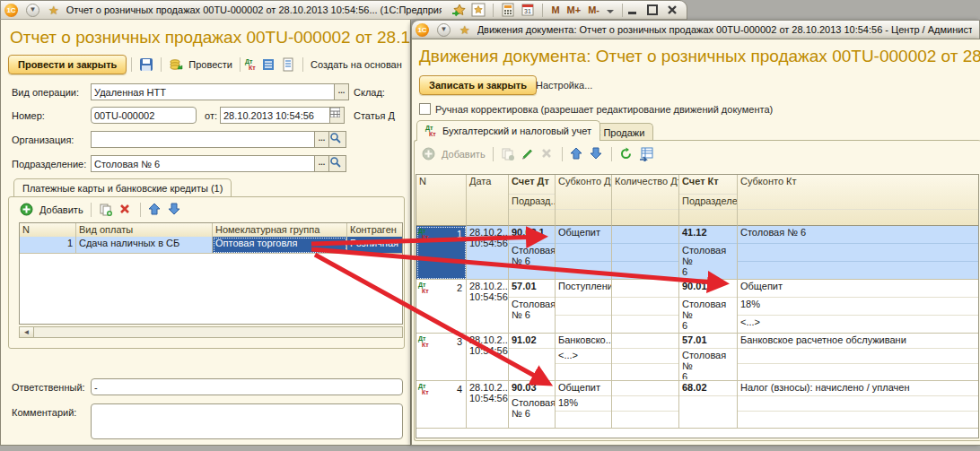 Image resolution: width=980 pixels, height=451 pixels. I want to click on cell-row-number: ДтКт 1, so click(442, 253).